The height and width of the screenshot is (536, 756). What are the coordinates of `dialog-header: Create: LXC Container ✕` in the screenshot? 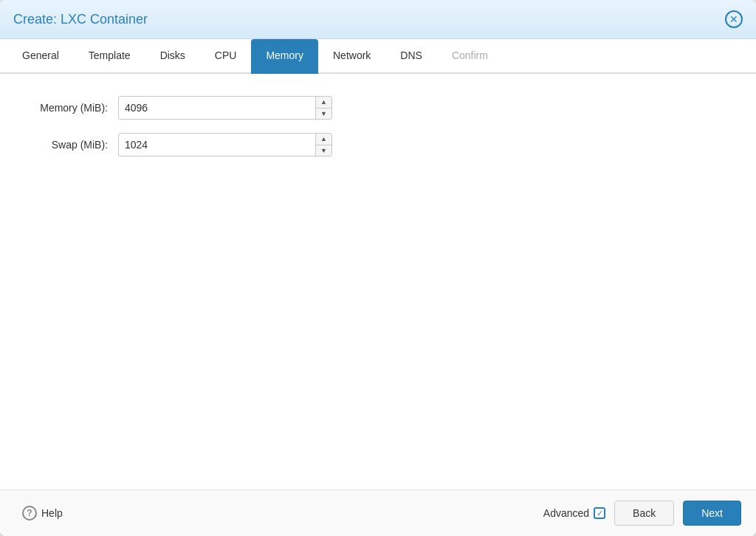 It's located at (378, 19).